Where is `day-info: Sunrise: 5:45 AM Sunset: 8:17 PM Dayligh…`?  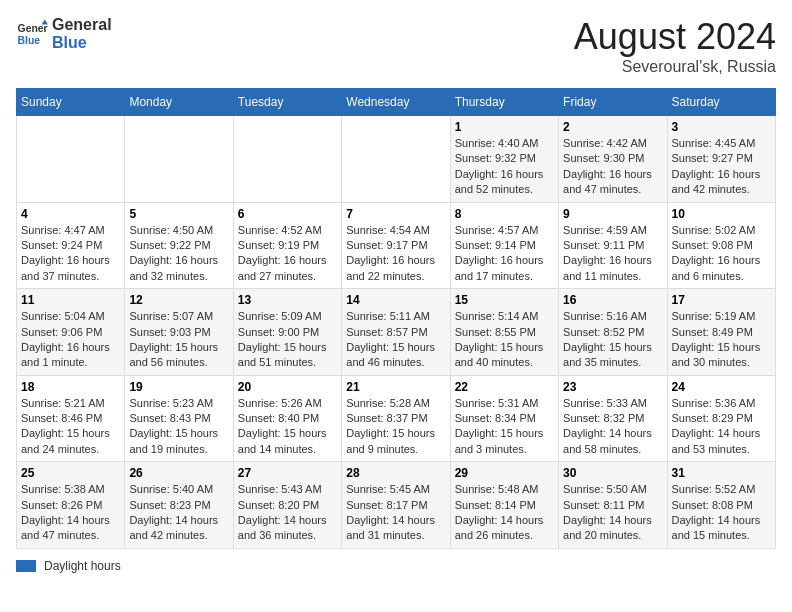
day-info: Sunrise: 5:45 AM Sunset: 8:17 PM Dayligh… is located at coordinates (396, 513).